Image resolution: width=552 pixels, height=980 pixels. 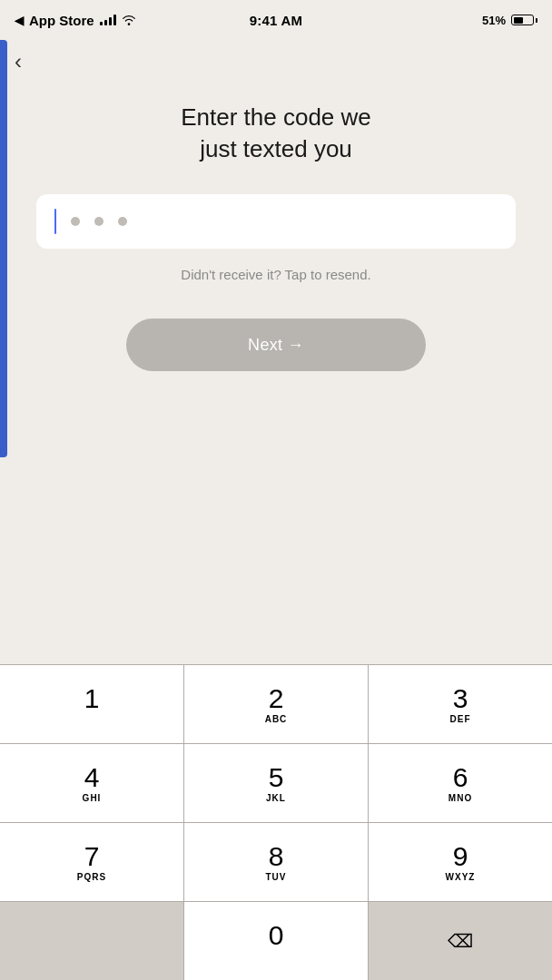 I want to click on key-0: 0, so click(x=276, y=941).